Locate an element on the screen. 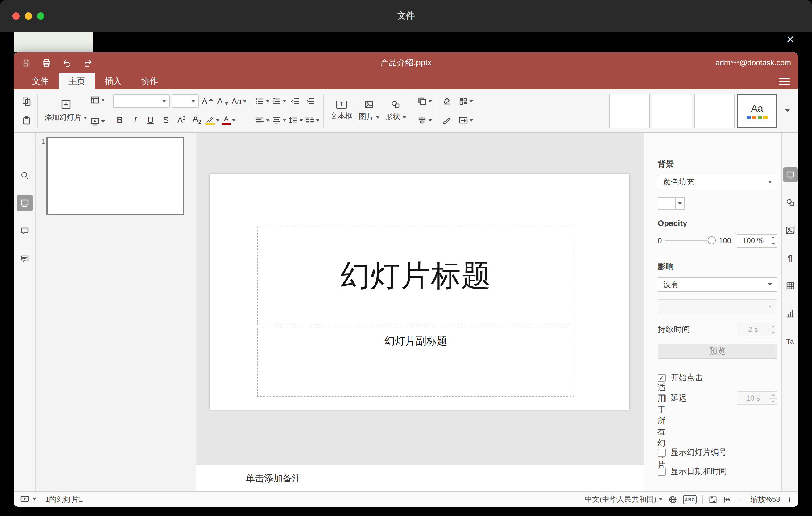  start-slideshow-icon is located at coordinates (25, 499).